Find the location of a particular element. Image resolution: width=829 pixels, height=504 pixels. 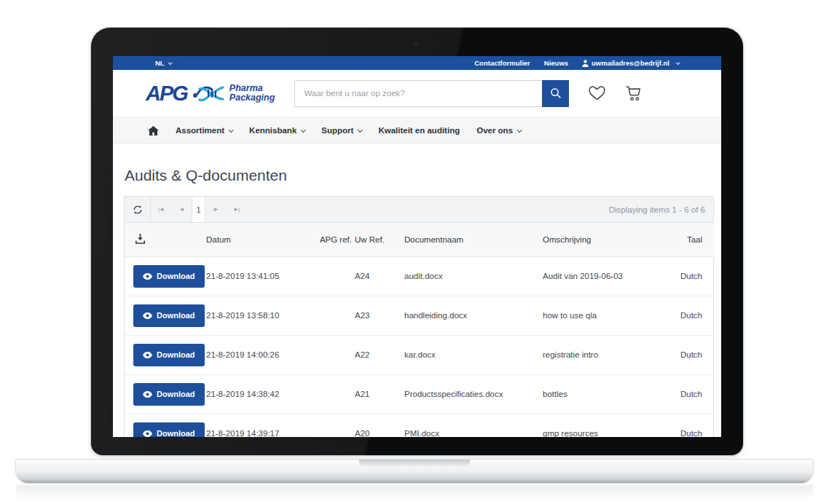

next-page-button: ► is located at coordinates (216, 210).